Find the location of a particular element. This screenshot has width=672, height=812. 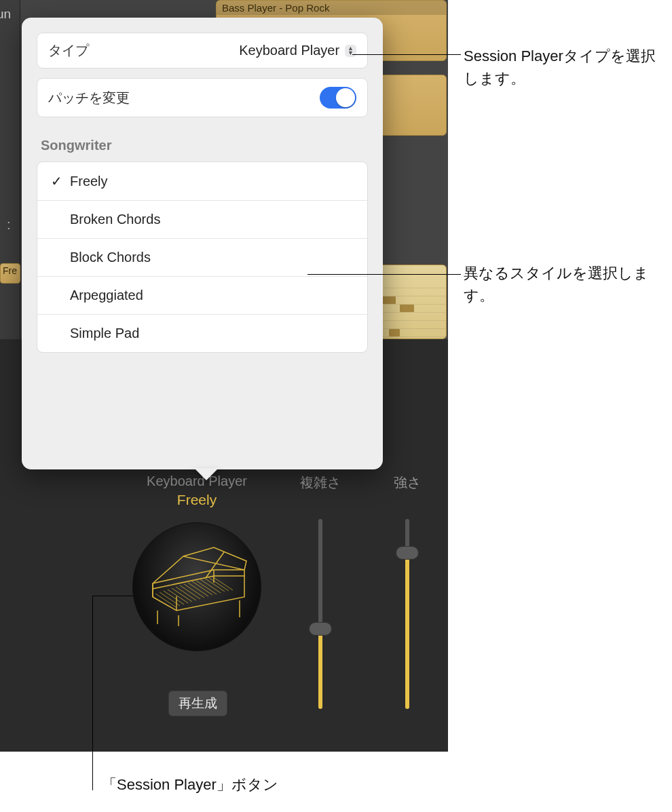

type-row: タイプ Keyboard Player ▲▼ is located at coordinates (202, 50).